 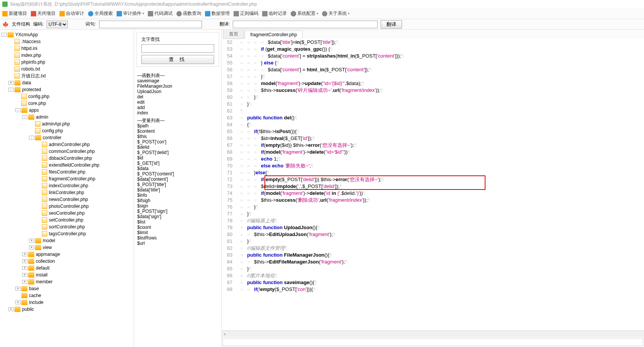 I want to click on tree-item: sortController.php, so click(x=67, y=227).